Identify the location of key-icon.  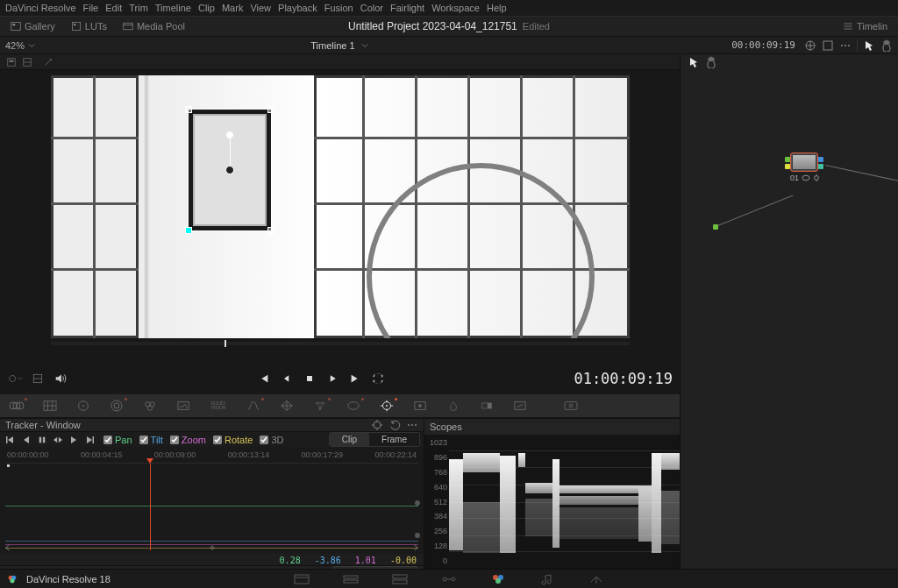
(487, 406).